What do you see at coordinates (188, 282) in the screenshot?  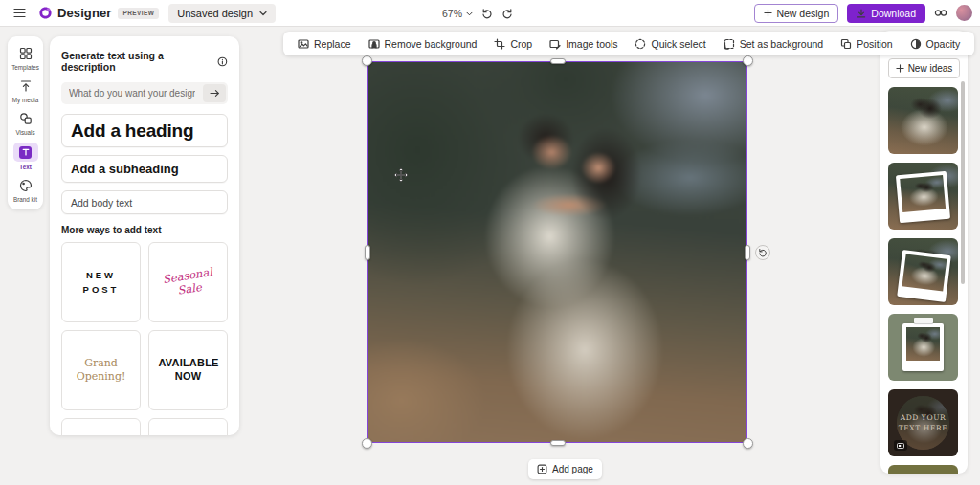 I see `style-card-seasonal-sale: Seasonal Sale` at bounding box center [188, 282].